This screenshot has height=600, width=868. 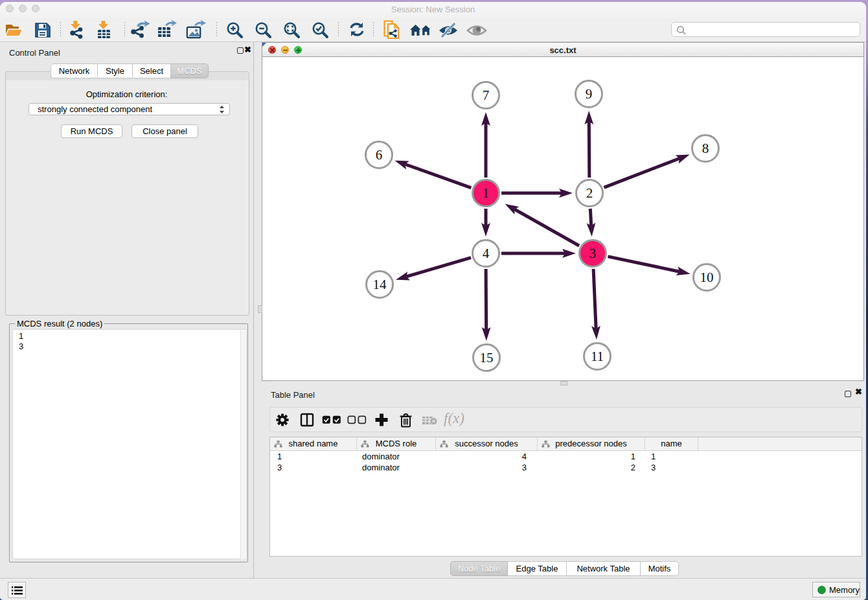 I want to click on svg-text: 4, so click(x=486, y=253).